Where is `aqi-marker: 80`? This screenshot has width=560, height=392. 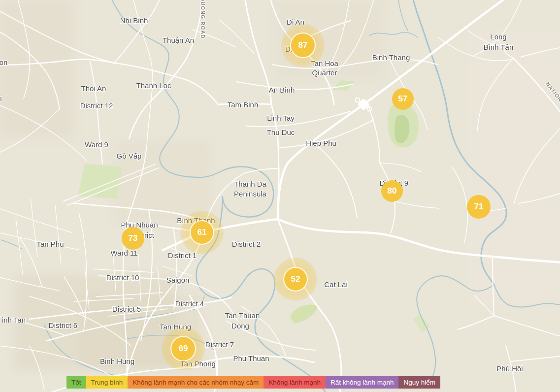
aqi-marker: 80 is located at coordinates (392, 191).